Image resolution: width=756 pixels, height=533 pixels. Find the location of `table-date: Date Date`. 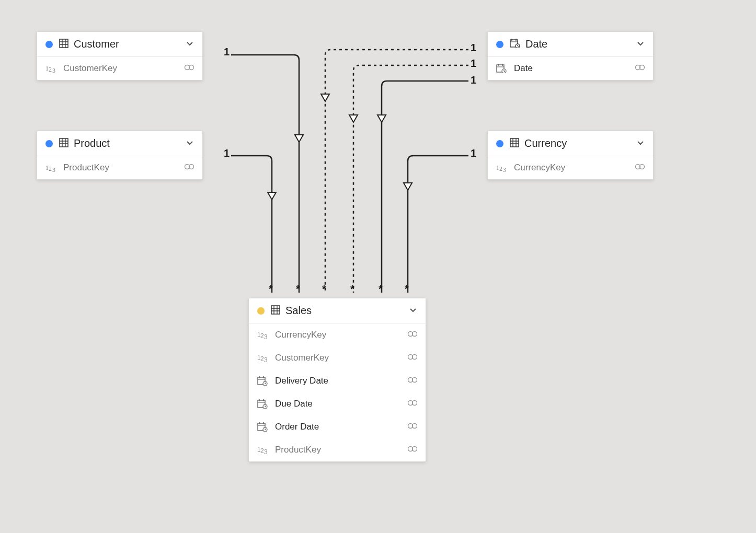

table-date: Date Date is located at coordinates (570, 56).